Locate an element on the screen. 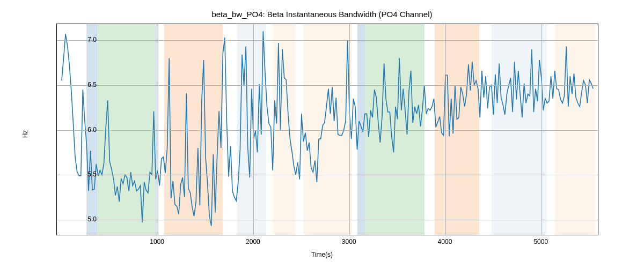 The height and width of the screenshot is (268, 644). x-axis-label: Time(s) is located at coordinates (322, 255).